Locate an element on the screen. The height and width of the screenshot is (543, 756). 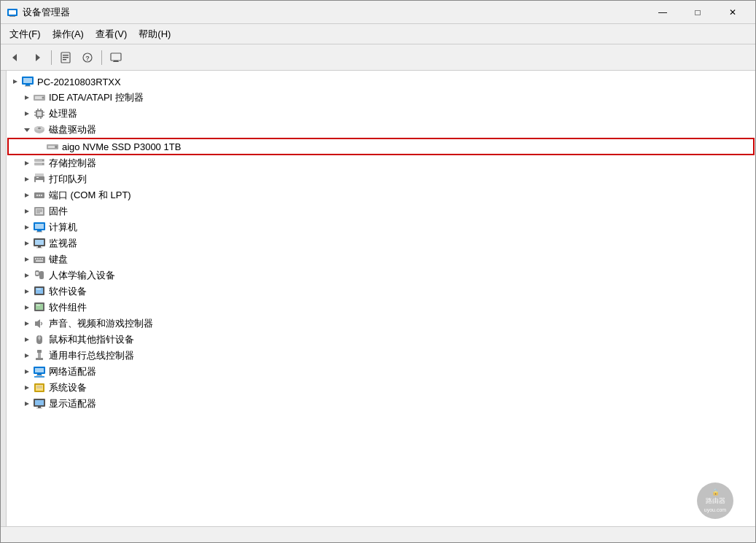
expand-print is located at coordinates (27, 179).